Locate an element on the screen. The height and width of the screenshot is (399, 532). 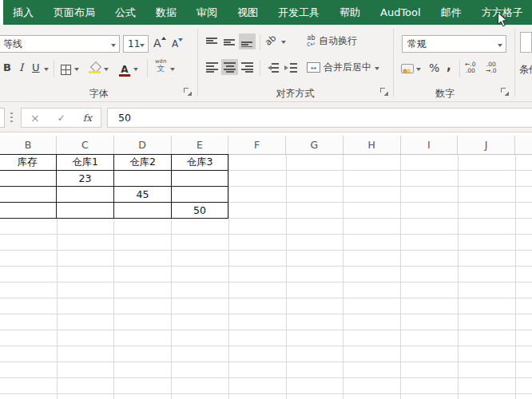
font-group-label: 字体 is located at coordinates (99, 94).